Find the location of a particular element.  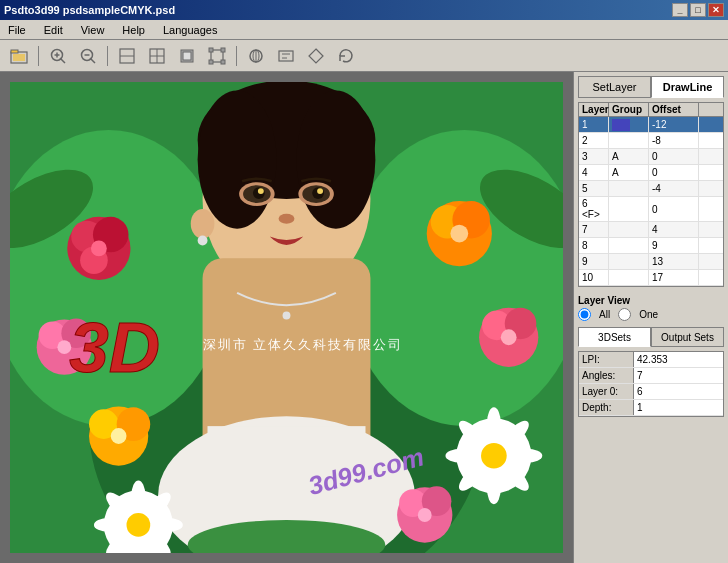

tool4-button is located at coordinates (217, 56).